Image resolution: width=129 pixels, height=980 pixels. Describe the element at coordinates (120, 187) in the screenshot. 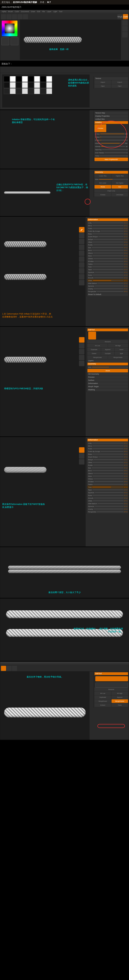

I see `smt-button: Smt` at that location.